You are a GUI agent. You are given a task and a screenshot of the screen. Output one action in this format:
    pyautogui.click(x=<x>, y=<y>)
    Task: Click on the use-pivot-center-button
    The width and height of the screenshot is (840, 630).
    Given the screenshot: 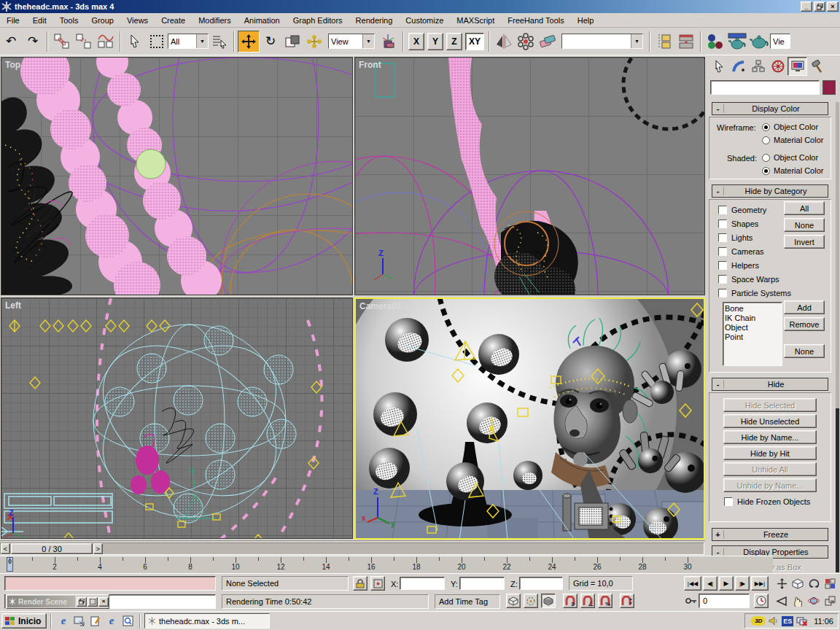 What is the action you would take?
    pyautogui.click(x=389, y=42)
    